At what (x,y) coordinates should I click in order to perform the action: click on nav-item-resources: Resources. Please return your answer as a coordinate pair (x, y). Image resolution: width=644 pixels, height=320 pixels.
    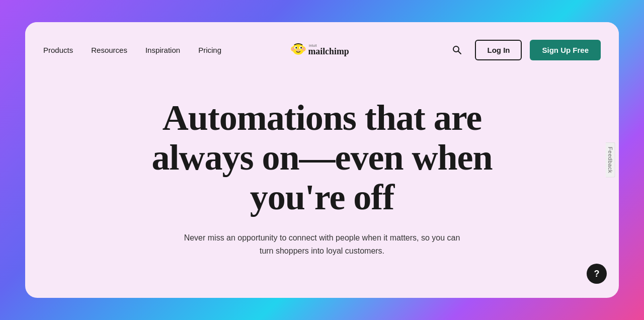
    Looking at the image, I should click on (109, 50).